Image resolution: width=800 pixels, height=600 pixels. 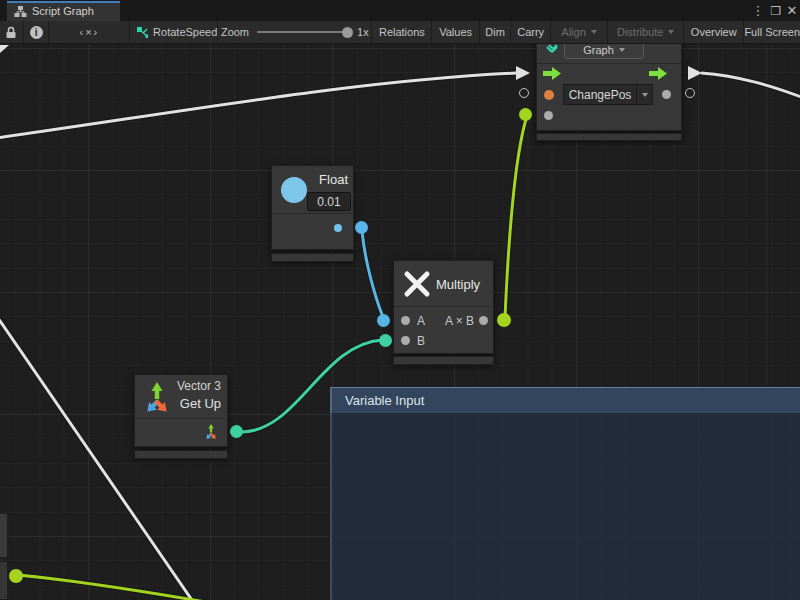 I want to click on flow-in-arrow-icon, so click(x=552, y=74).